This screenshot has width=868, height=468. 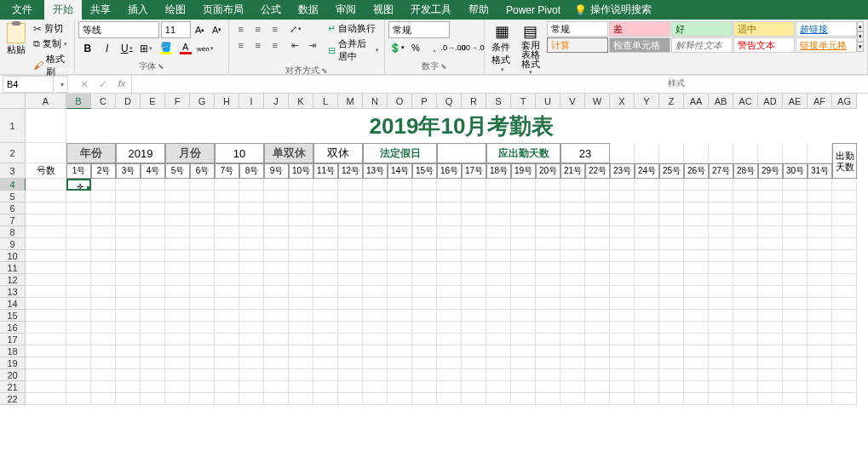 I want to click on cell-A4, so click(x=46, y=185).